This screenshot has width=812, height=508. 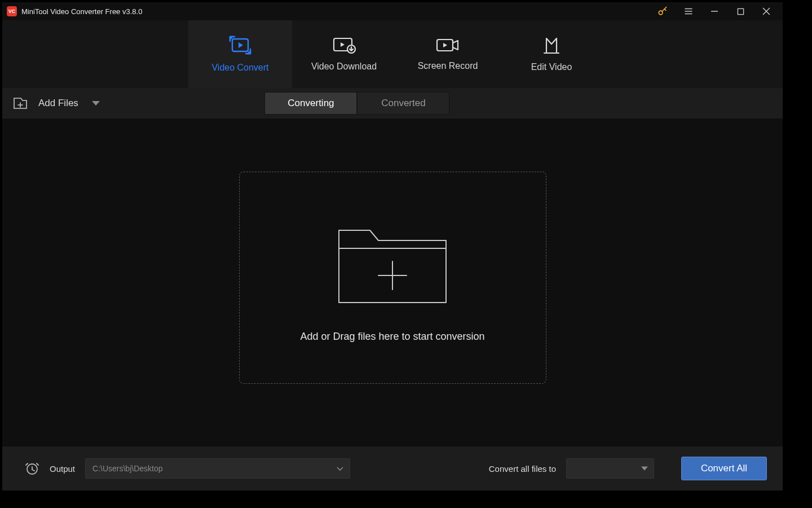 I want to click on add-files-label: Add Files, so click(x=59, y=103).